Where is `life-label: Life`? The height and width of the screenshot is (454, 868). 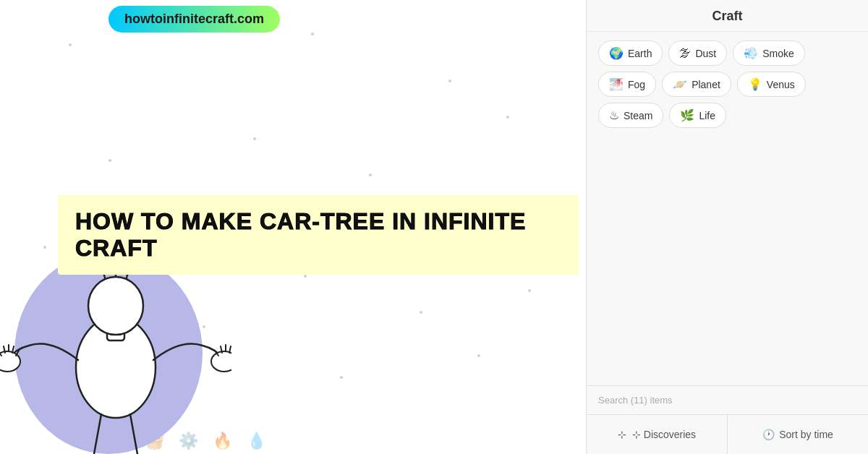
life-label: Life is located at coordinates (707, 116).